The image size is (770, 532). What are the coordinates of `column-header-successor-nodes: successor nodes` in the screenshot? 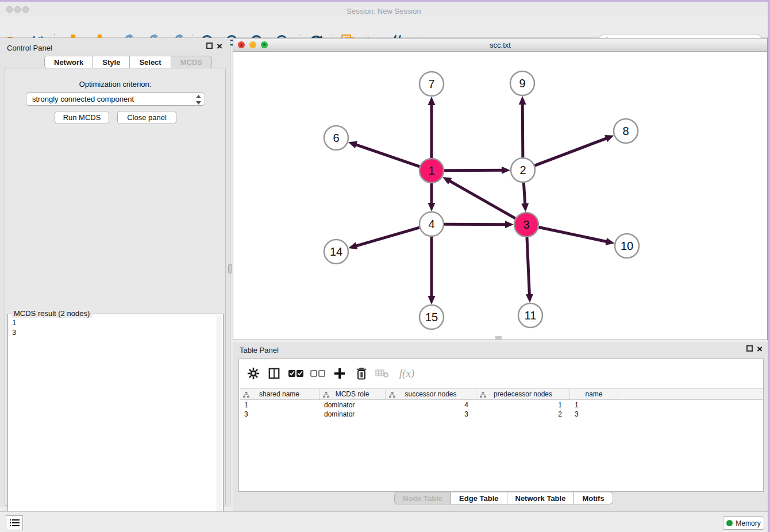 It's located at (431, 394).